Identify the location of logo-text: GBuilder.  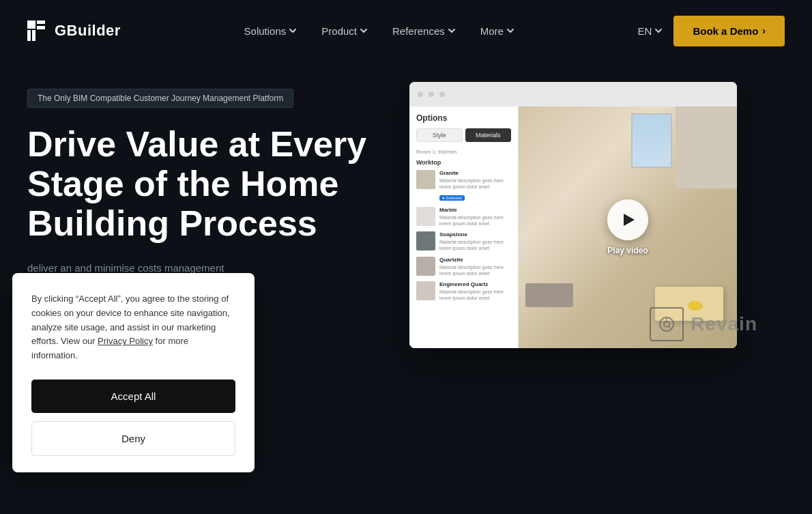
(87, 31).